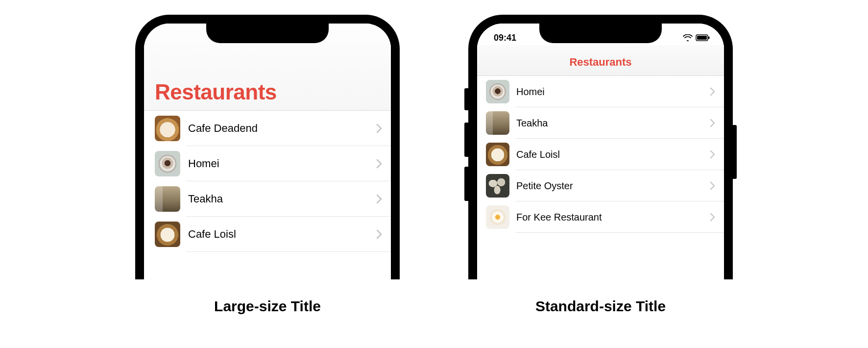 The height and width of the screenshot is (348, 868). Describe the element at coordinates (282, 128) in the screenshot. I see `restaurant-name: Cafe Deadend` at that location.